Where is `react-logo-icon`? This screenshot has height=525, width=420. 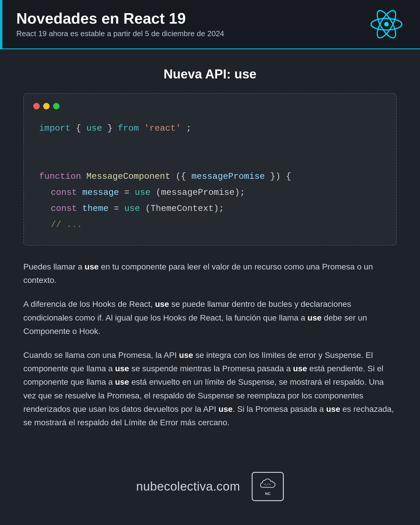
react-logo-icon is located at coordinates (386, 24).